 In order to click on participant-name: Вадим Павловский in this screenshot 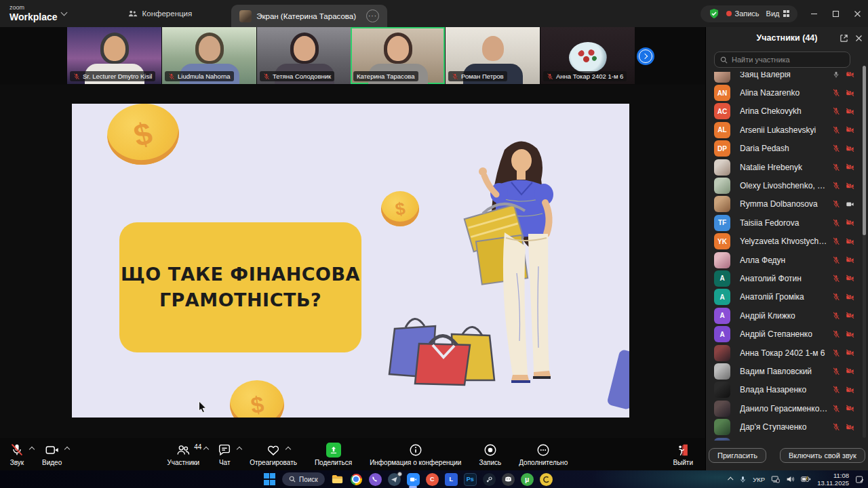, I will do `click(784, 371)`.